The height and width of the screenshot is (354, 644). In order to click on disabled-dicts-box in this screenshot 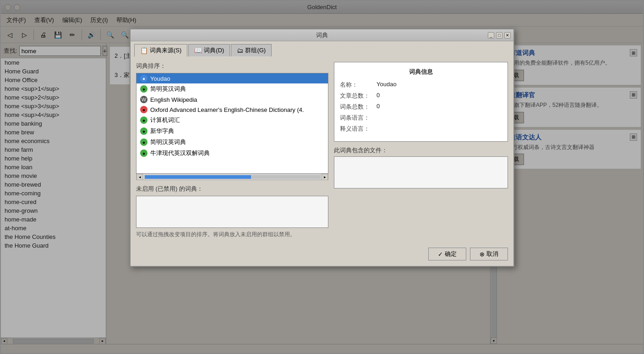, I will do `click(232, 212)`.